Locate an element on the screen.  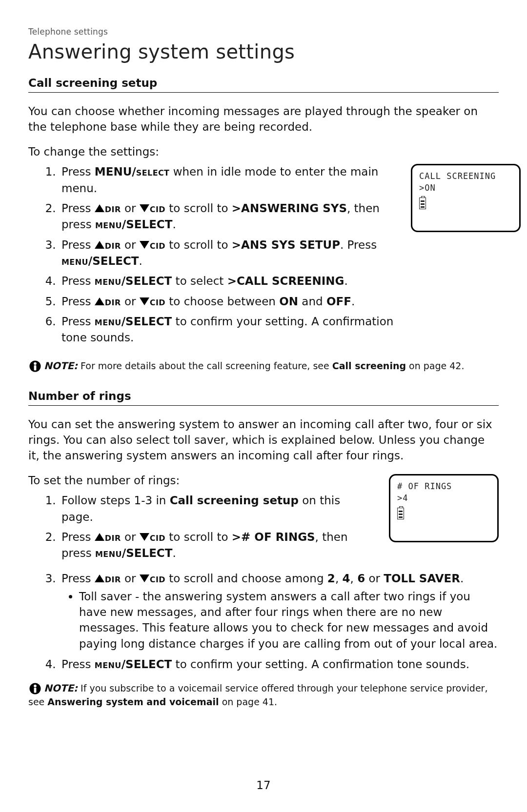
step: Press dir or cid to choose between ON an… is located at coordinates (228, 301).